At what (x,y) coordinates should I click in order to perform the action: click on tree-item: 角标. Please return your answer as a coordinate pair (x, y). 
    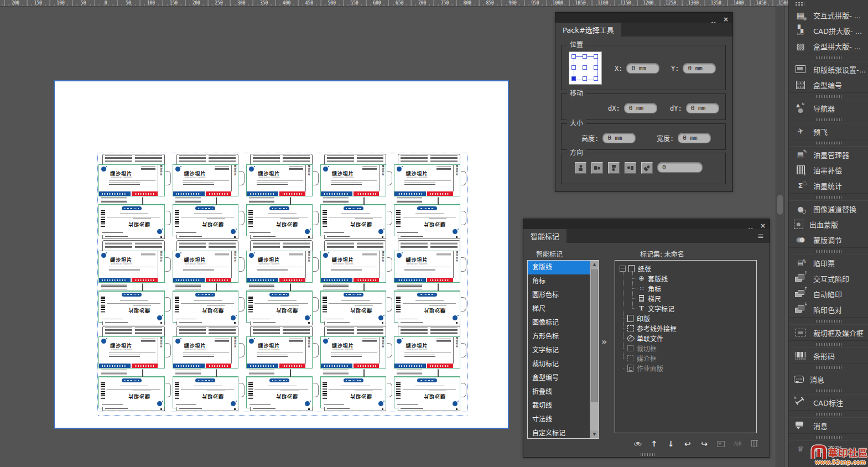
    Looking at the image, I should click on (687, 288).